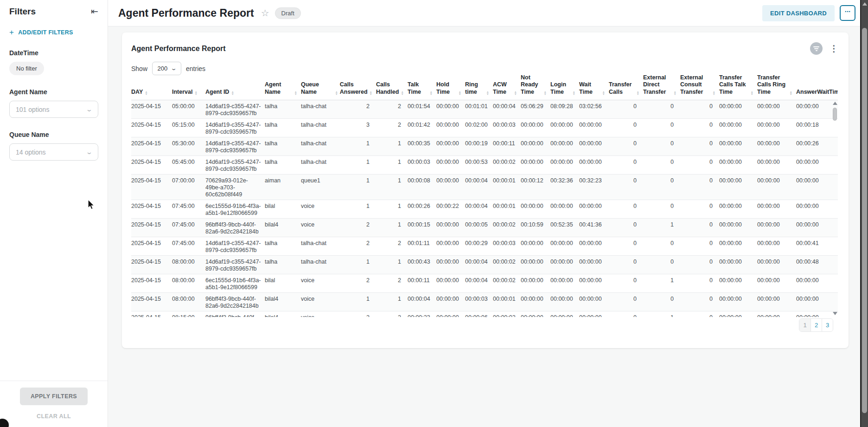 Image resolution: width=868 pixels, height=427 pixels. What do you see at coordinates (536, 128) in the screenshot?
I see `cell-not_ready_time: 00:00:00` at bounding box center [536, 128].